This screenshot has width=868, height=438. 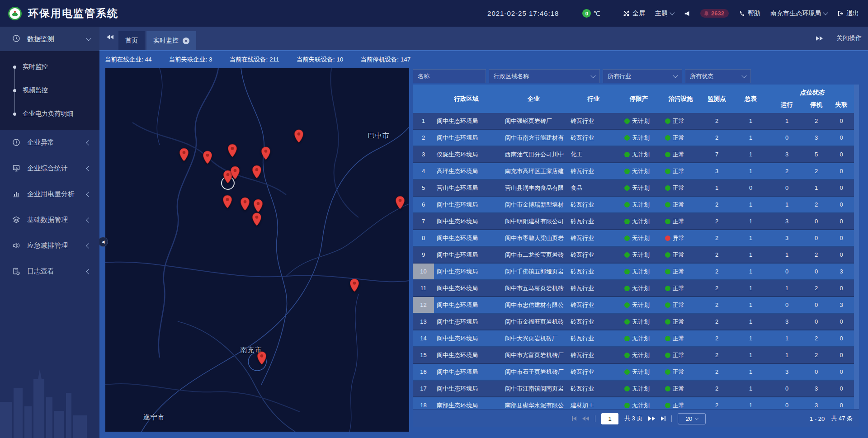 I want to click on tabs-scroll-left-button, so click(x=110, y=37).